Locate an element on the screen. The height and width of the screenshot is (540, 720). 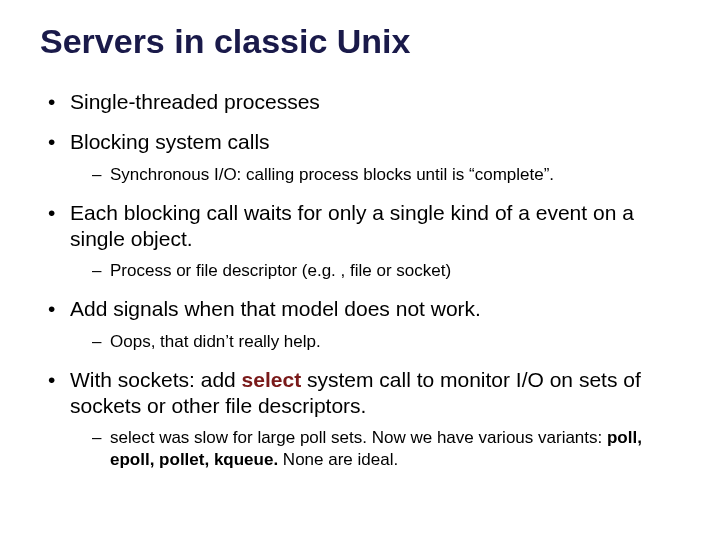
bullet-3: Each blocking call waits for only a sing… is located at coordinates (364, 242).